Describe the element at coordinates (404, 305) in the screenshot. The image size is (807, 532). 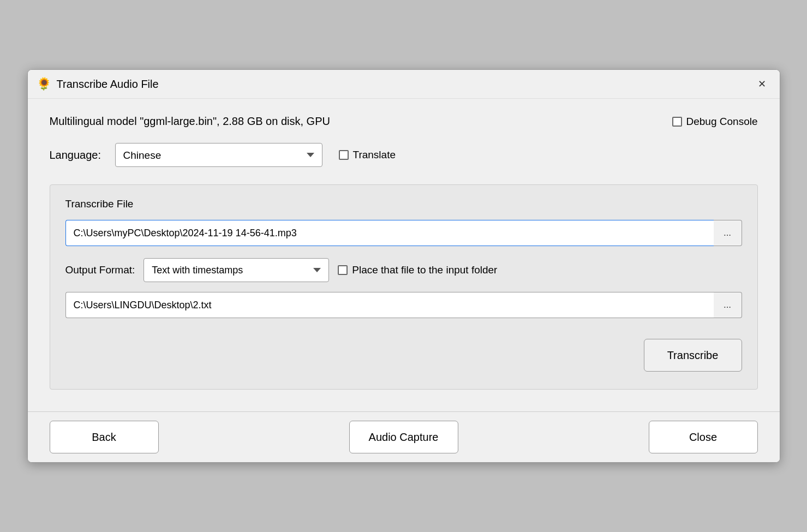
I see `output-file-row: ...` at that location.